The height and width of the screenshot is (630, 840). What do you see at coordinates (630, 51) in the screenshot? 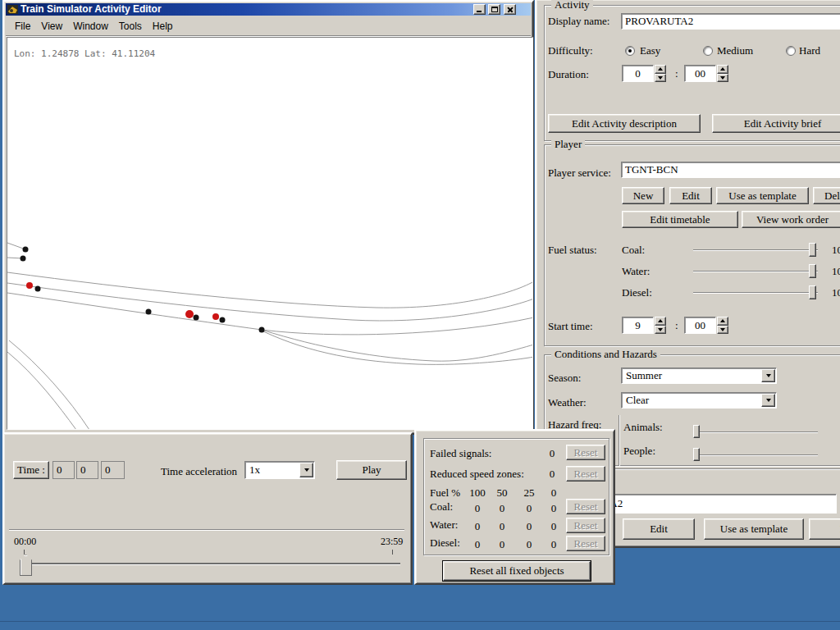
I see `difficulty-radio-easy` at bounding box center [630, 51].